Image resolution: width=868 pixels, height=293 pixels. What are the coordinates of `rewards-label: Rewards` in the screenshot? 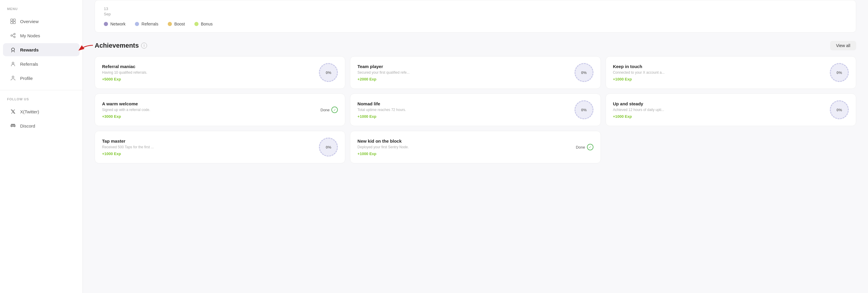 It's located at (30, 50).